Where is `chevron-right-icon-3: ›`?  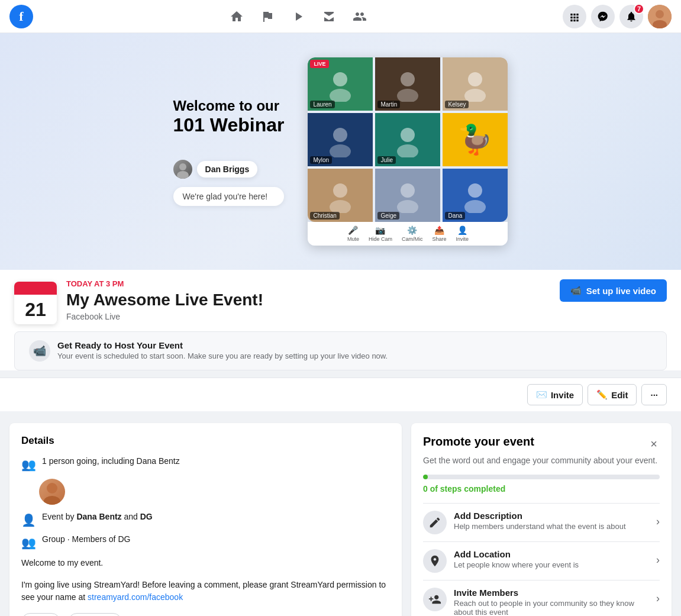
chevron-right-icon-3: › is located at coordinates (658, 599).